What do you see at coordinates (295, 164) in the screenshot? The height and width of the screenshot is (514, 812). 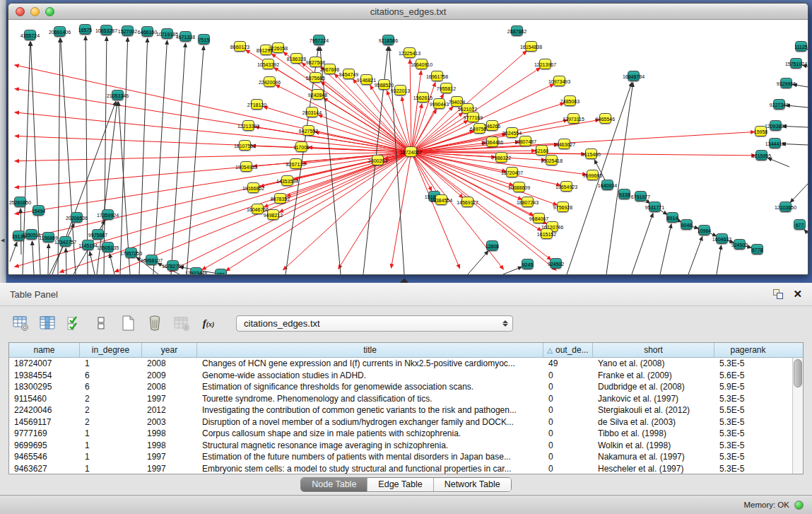 I see `graph-node-selected: 8267130` at bounding box center [295, 164].